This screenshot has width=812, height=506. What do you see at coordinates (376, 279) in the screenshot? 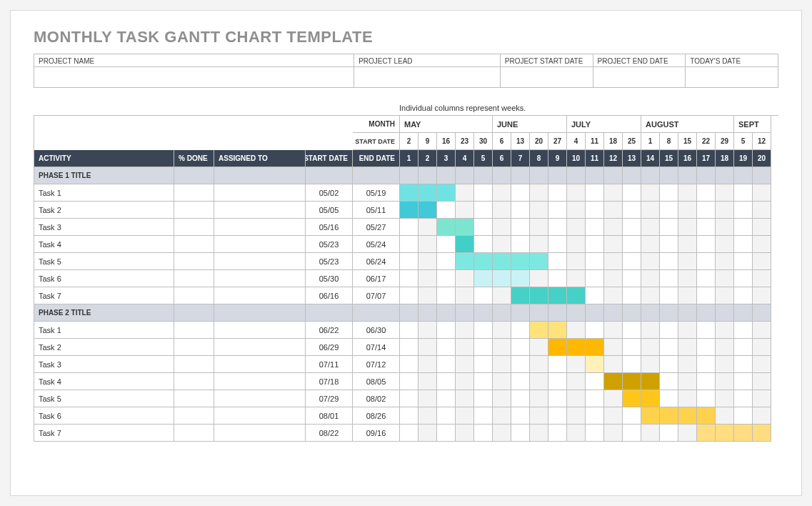
I see `task-end-date: 06/17` at bounding box center [376, 279].